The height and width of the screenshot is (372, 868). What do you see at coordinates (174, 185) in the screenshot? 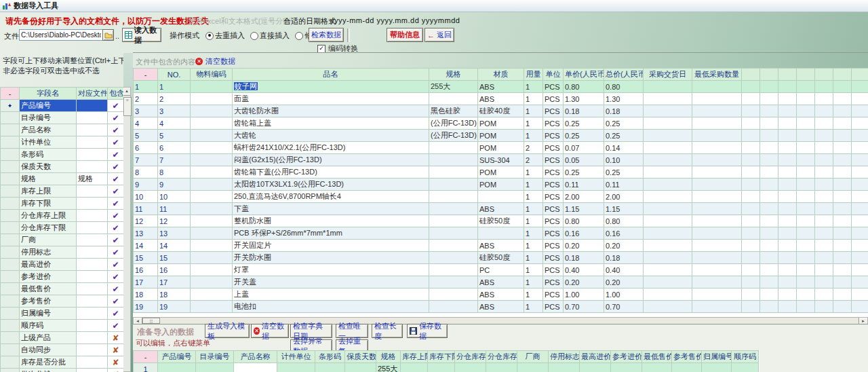
I see `no-cell: 9` at bounding box center [174, 185].